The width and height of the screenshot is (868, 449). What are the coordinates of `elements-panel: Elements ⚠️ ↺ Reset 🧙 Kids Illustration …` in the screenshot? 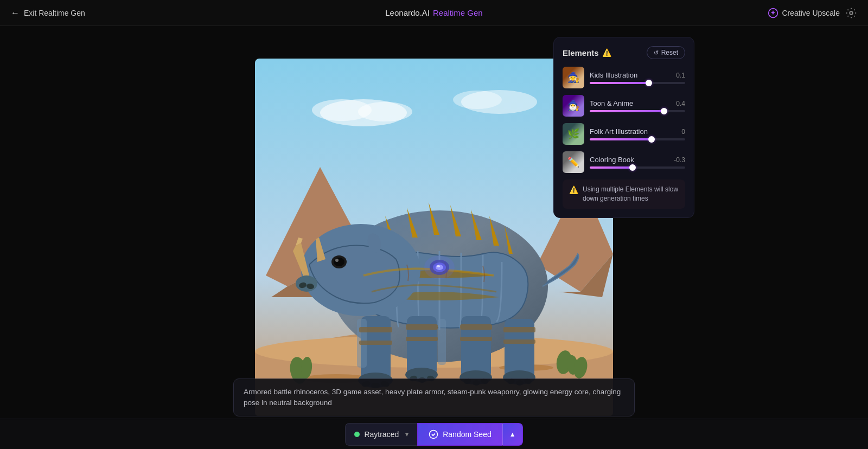 It's located at (624, 127).